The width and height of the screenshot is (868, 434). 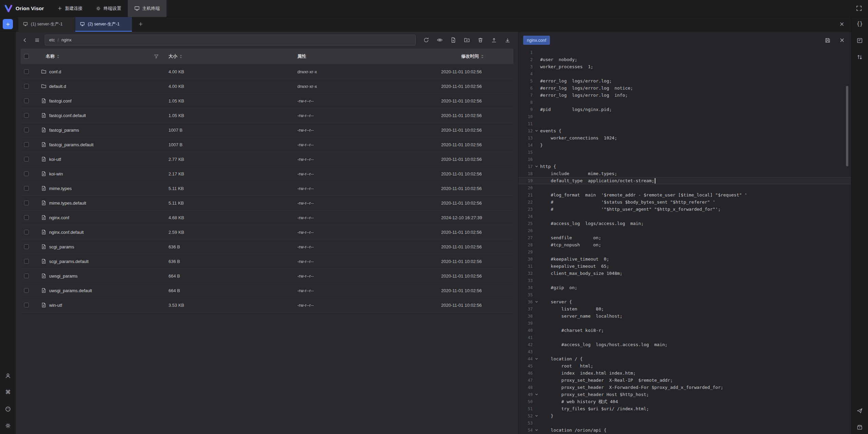 What do you see at coordinates (685, 345) in the screenshot?
I see `code-line: 42 #access_log logs/host.access.log main…` at bounding box center [685, 345].